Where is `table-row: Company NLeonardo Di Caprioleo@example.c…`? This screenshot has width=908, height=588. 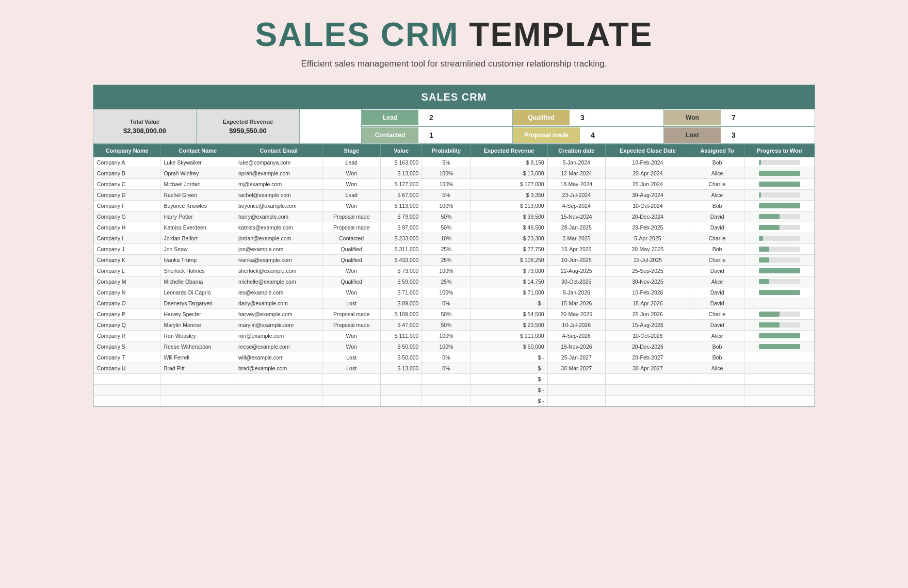 table-row: Company NLeonardo Di Caprioleo@example.c… is located at coordinates (454, 293).